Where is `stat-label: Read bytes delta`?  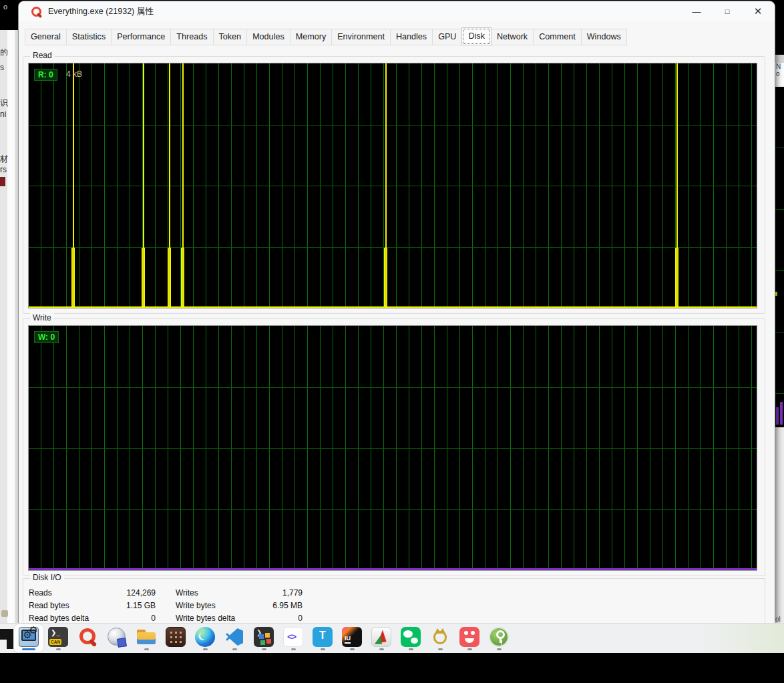 stat-label: Read bytes delta is located at coordinates (72, 618).